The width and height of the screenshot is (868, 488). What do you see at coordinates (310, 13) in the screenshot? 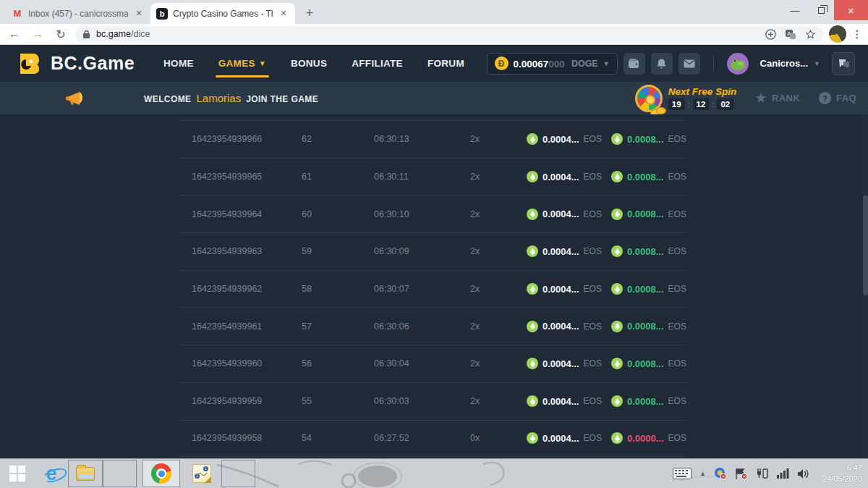
I see `new-tab-button: +` at bounding box center [310, 13].